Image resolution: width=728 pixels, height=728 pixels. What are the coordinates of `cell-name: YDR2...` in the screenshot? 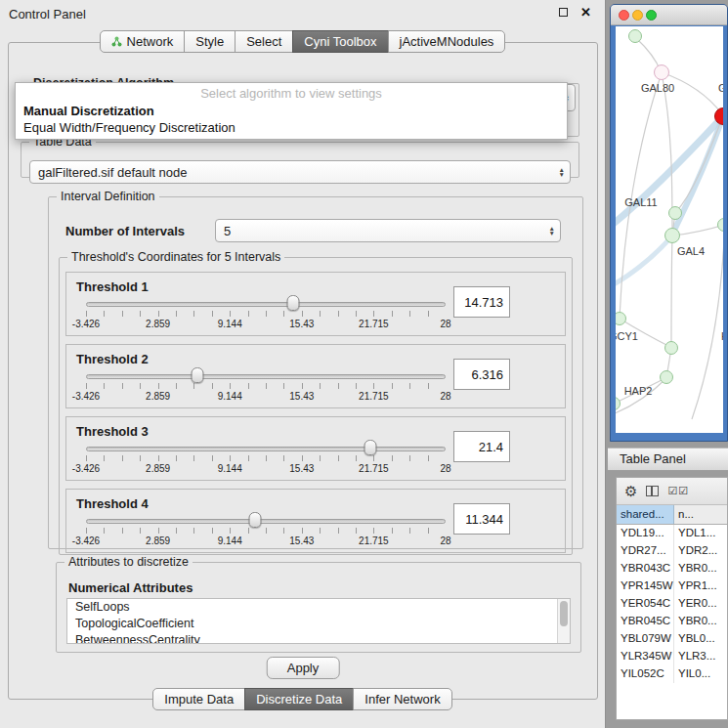 It's located at (701, 551).